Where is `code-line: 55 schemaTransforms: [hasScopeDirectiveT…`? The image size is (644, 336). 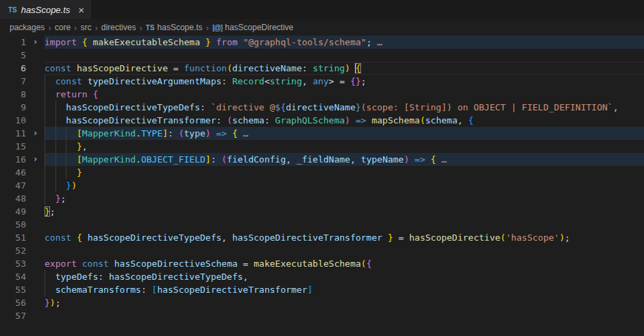
code-line: 55 schemaTransforms: [hasScopeDirectiveT… is located at coordinates (322, 289).